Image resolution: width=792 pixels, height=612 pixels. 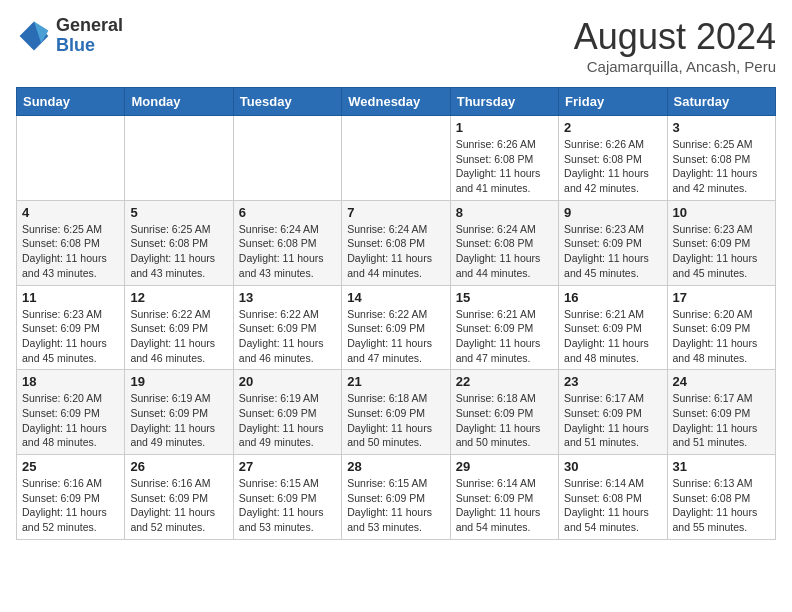 What do you see at coordinates (396, 412) in the screenshot?
I see `calendar-cell: 21Sunrise: 6:18 AMSunset: 6:09 PMDayligh…` at bounding box center [396, 412].